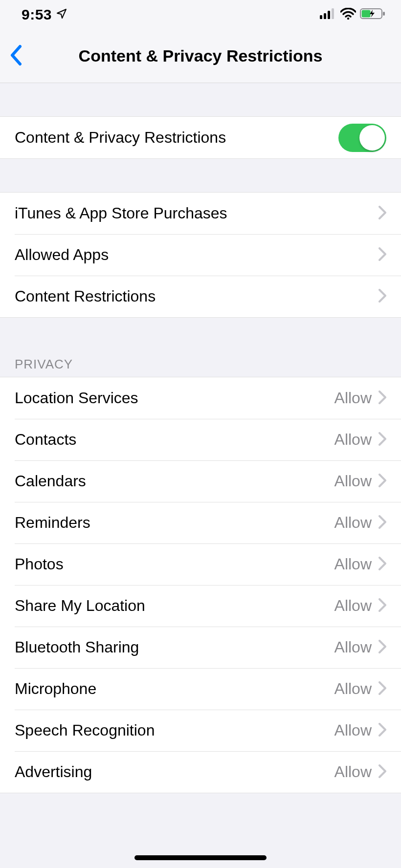 This screenshot has width=401, height=868. I want to click on row-reminders: Reminders Allow, so click(200, 523).